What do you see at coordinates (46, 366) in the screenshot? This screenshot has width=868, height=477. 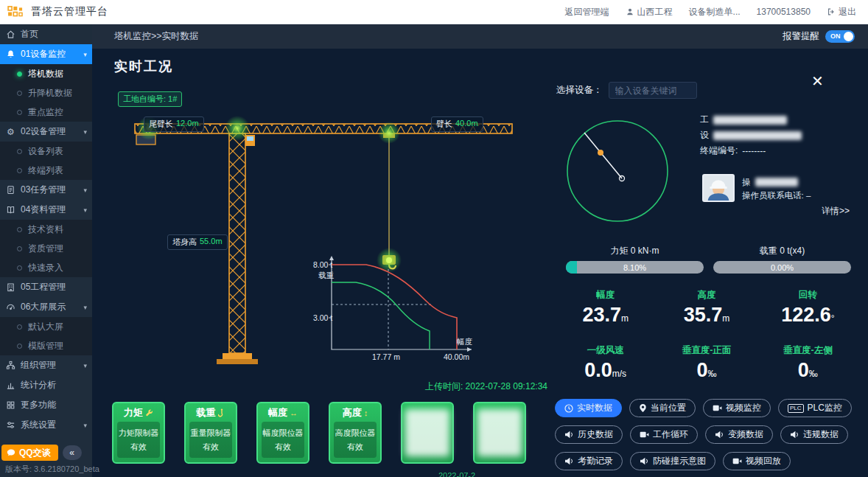 I see `sidebar-item-org-manage: 组织管理 ▾` at bounding box center [46, 366].